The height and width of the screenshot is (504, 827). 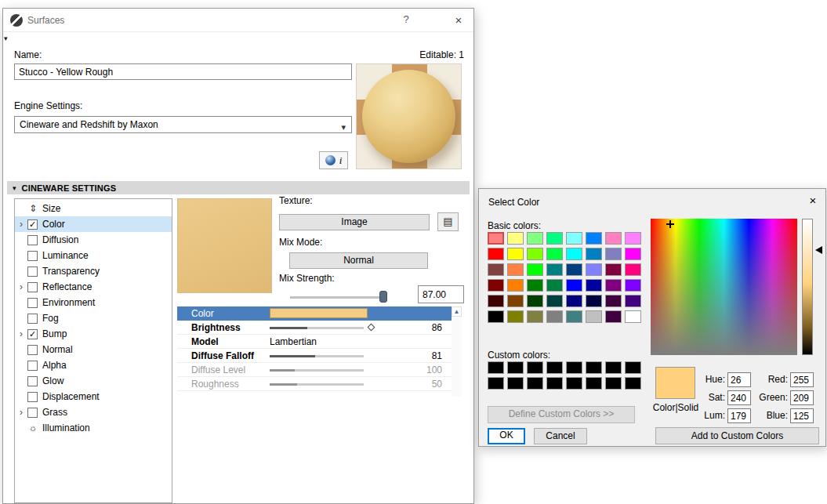 I want to click on mix-strength-slider-track, so click(x=336, y=298).